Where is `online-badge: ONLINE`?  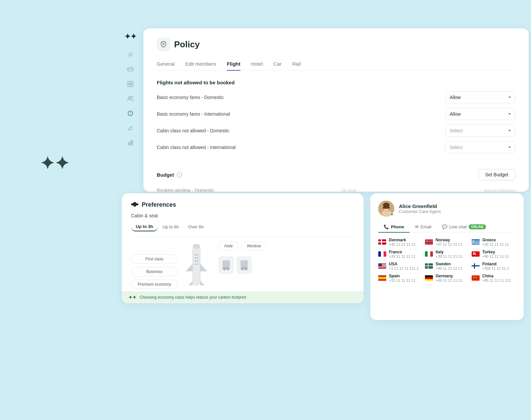
online-badge: ONLINE is located at coordinates (477, 227).